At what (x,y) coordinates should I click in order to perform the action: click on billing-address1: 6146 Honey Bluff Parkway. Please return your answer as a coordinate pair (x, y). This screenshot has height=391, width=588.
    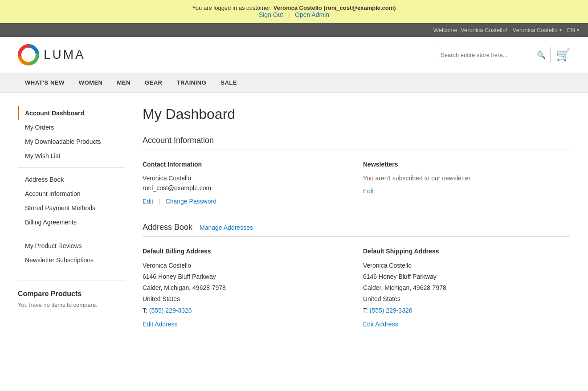
    Looking at the image, I should click on (246, 277).